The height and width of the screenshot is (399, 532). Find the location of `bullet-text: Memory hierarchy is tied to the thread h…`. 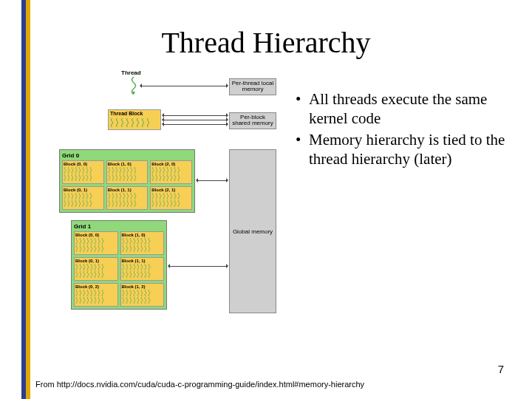

bullet-text: Memory hierarchy is tied to the thread h… is located at coordinates (413, 149).